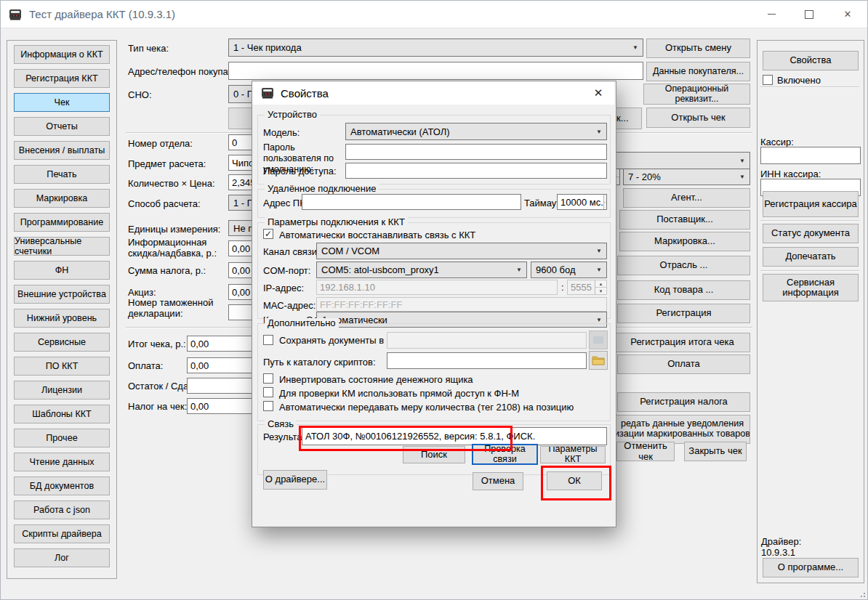  What do you see at coordinates (62, 366) in the screenshot?
I see `sidebar-item-kkt-software: ПО ККТ` at bounding box center [62, 366].